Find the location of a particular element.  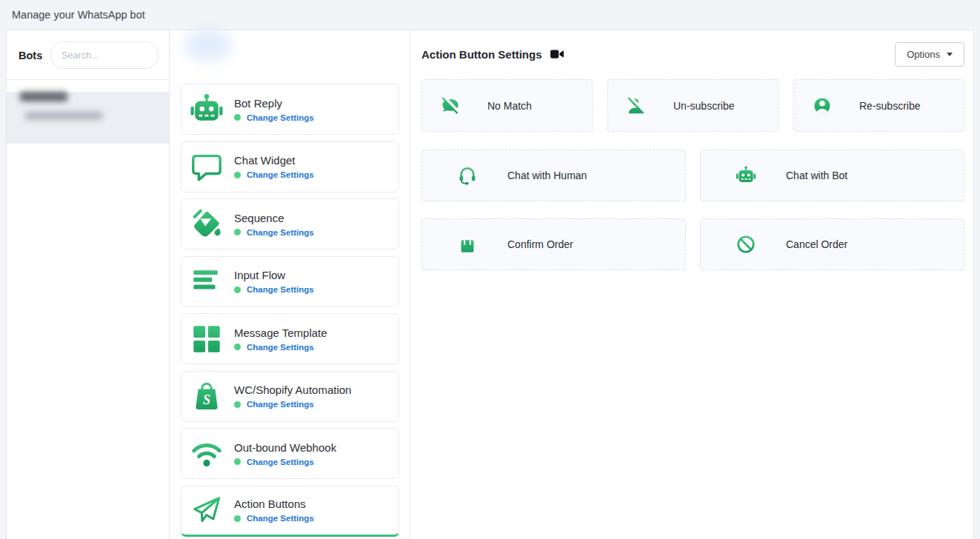

headset-icon is located at coordinates (467, 175).